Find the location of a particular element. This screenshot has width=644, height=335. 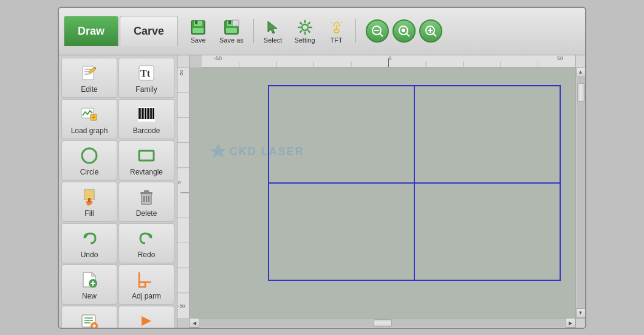

sidebar-item-load-graph: Load graph is located at coordinates (89, 119).